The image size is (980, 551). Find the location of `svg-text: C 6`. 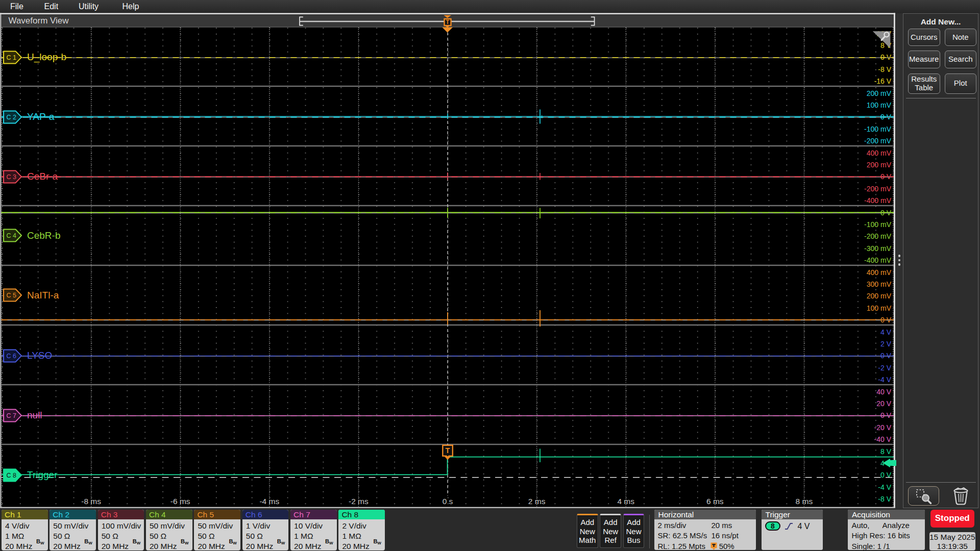

svg-text: C 6 is located at coordinates (12, 356).